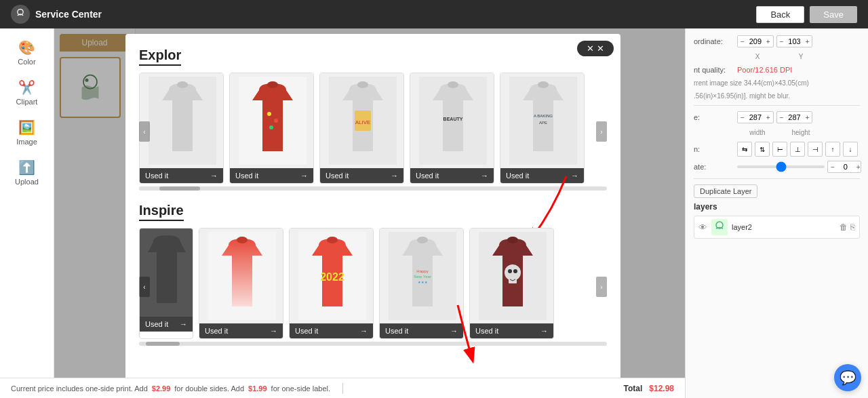 The width and height of the screenshot is (868, 398). Describe the element at coordinates (271, 176) in the screenshot. I see `card-footer-2: Used it →` at that location.